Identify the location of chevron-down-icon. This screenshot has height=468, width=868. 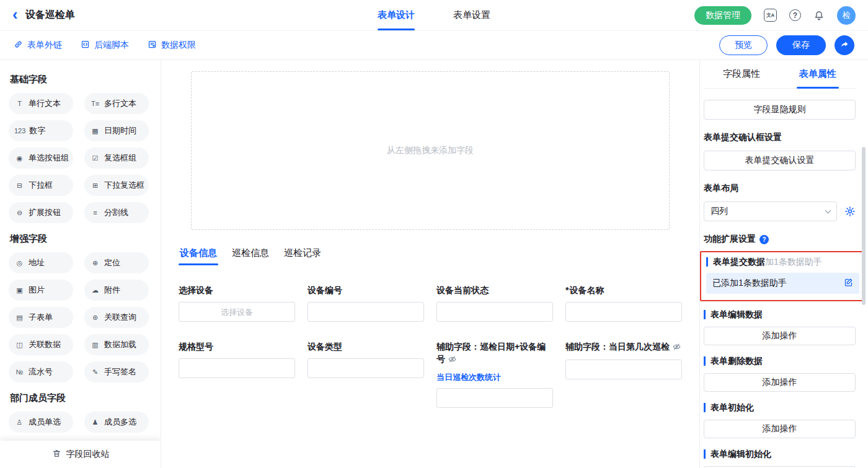
(828, 210).